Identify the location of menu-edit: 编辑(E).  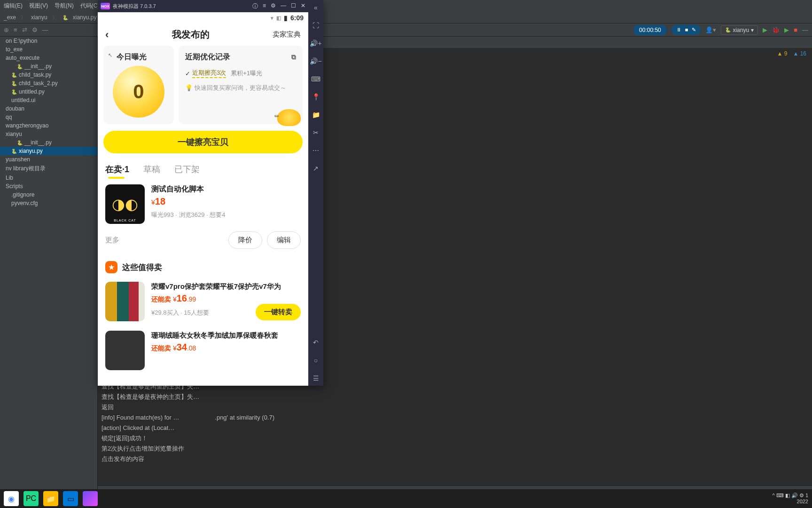
(13, 6).